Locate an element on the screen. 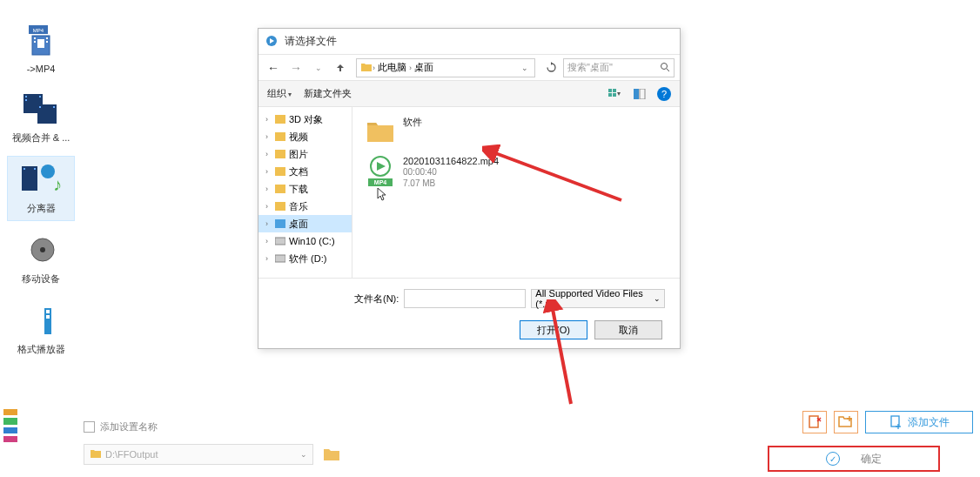 The height and width of the screenshot is (477, 980). add-settings-checkbox is located at coordinates (89, 427).